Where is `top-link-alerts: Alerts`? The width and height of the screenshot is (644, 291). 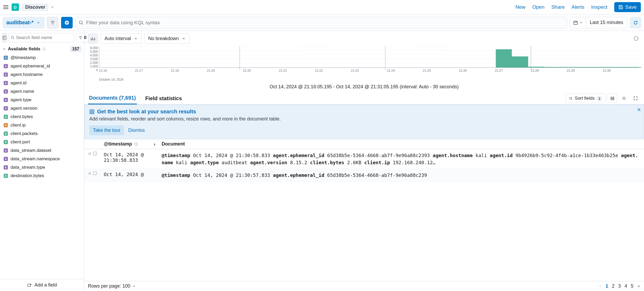
top-link-alerts: Alerts is located at coordinates (578, 7).